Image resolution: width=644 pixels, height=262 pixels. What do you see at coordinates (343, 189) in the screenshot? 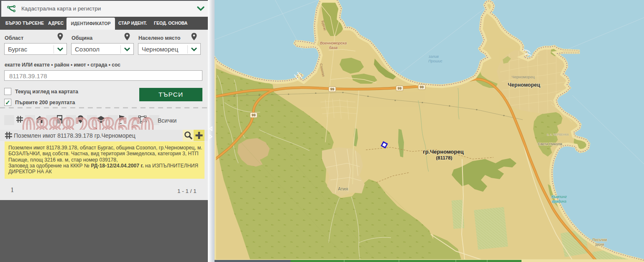
I see `svg-text: Атия` at bounding box center [343, 189].